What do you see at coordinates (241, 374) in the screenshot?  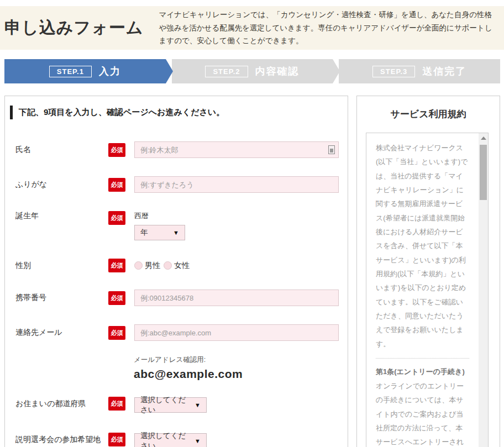 I see `email-confirm-value: abc@example.com` at bounding box center [241, 374].